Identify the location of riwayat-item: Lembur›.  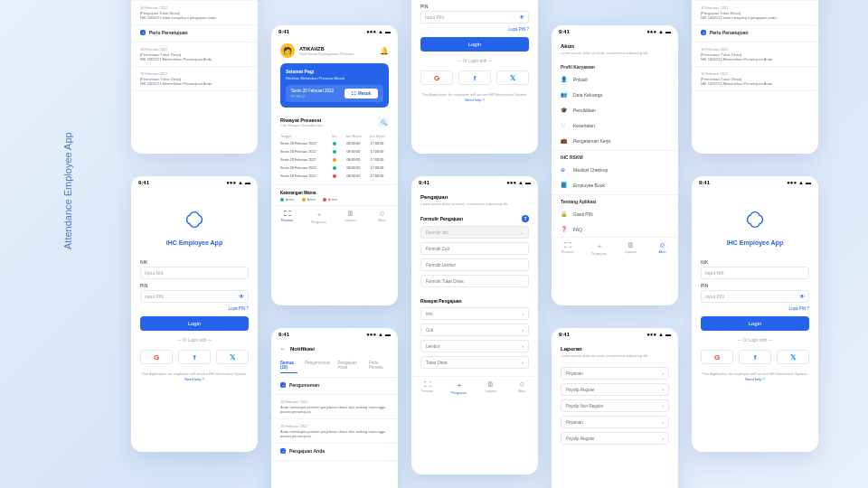
(475, 346).